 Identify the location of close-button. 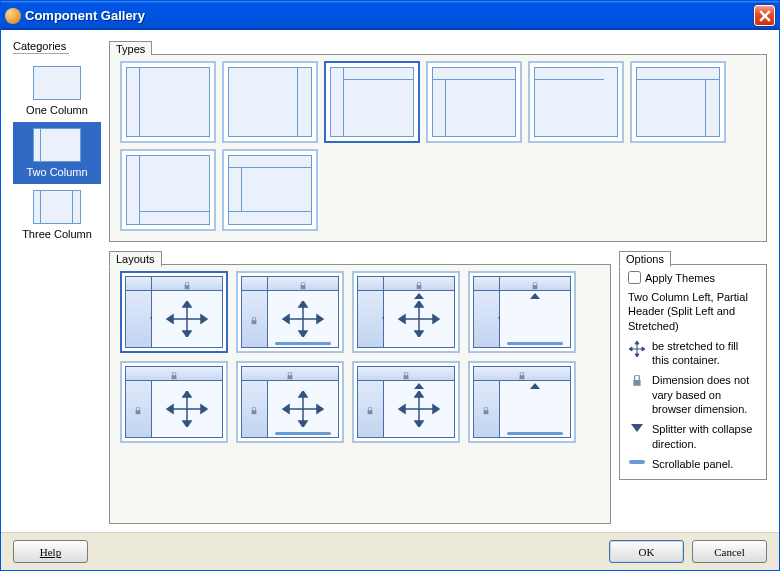
(764, 16).